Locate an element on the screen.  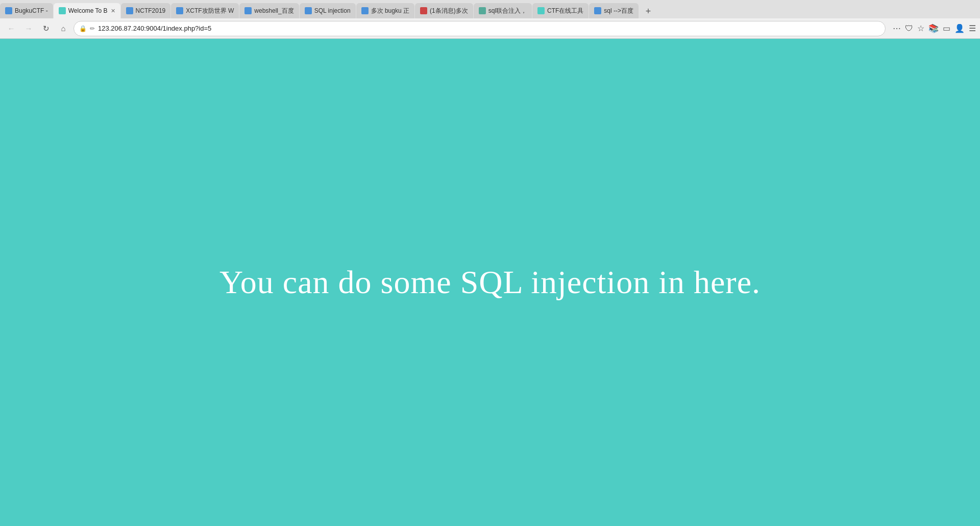
edit-icon: ✏ is located at coordinates (92, 29).